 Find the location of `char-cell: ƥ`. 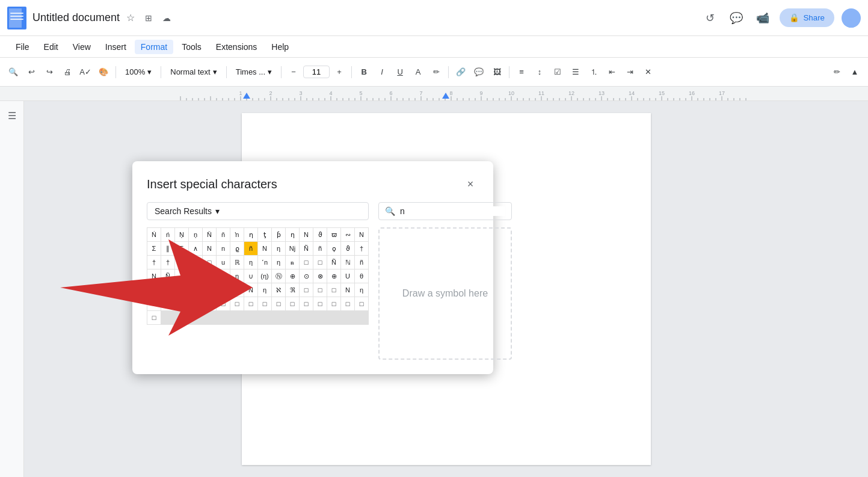

char-cell: ƥ is located at coordinates (279, 235).